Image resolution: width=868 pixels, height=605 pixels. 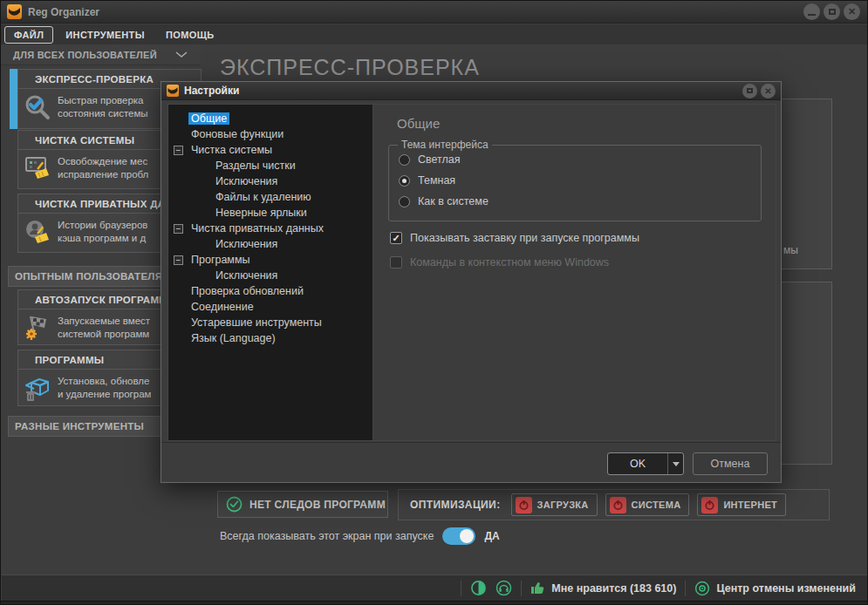 I want to click on radio-icon-selected, so click(x=405, y=181).